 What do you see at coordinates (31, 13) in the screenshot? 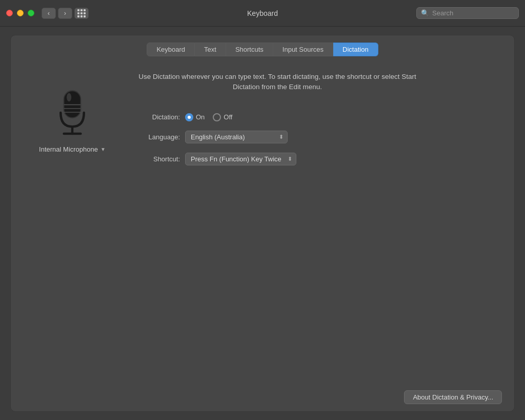
I see `maximize-button` at bounding box center [31, 13].